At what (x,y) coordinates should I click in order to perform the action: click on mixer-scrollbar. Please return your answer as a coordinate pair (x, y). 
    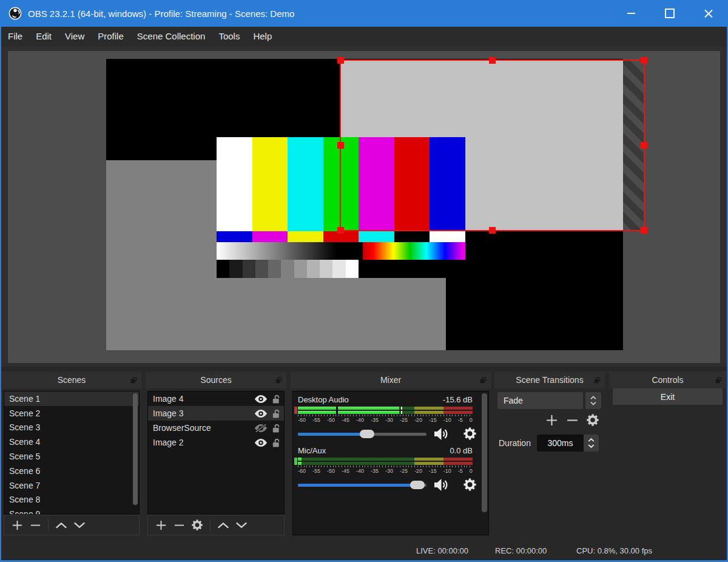
    Looking at the image, I should click on (484, 453).